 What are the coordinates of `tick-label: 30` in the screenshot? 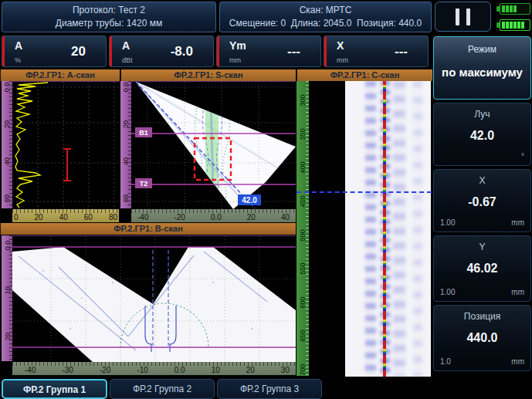 It's located at (286, 370).